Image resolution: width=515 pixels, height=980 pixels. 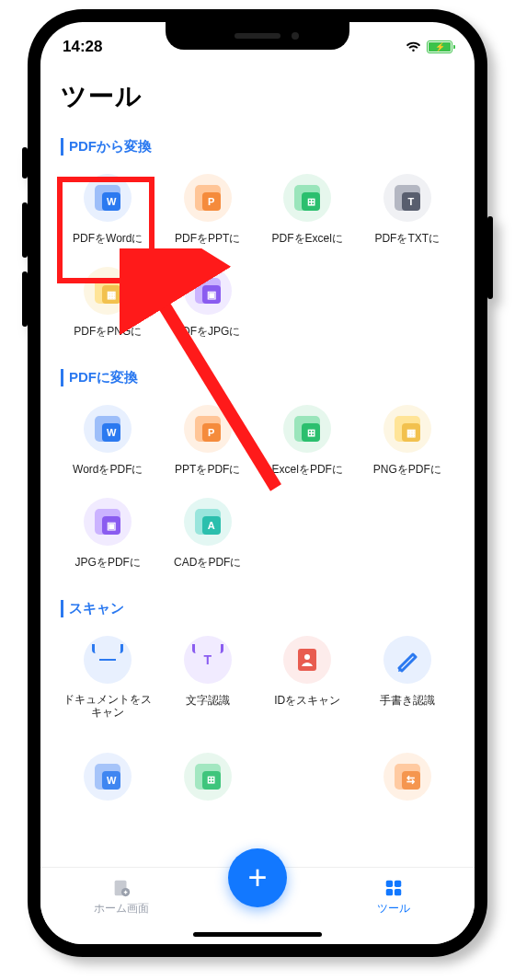 What do you see at coordinates (407, 777) in the screenshot?
I see `tool-icon: ⇆` at bounding box center [407, 777].